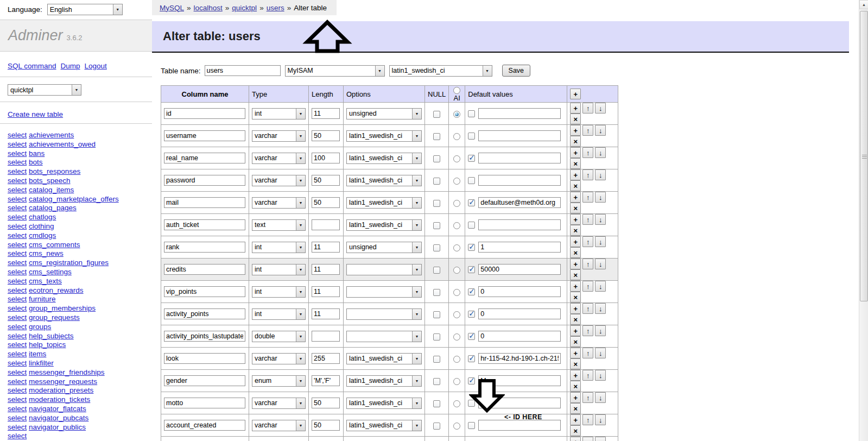 The image size is (868, 441). Describe the element at coordinates (45, 90) in the screenshot. I see `database-select: quicktpl ▼` at that location.